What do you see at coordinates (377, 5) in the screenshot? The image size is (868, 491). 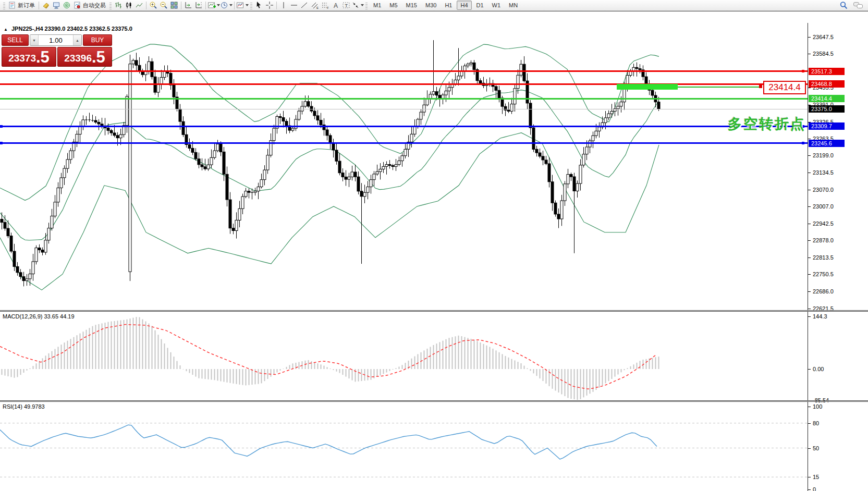 I see `timeframe-button-m1: M1` at bounding box center [377, 5].